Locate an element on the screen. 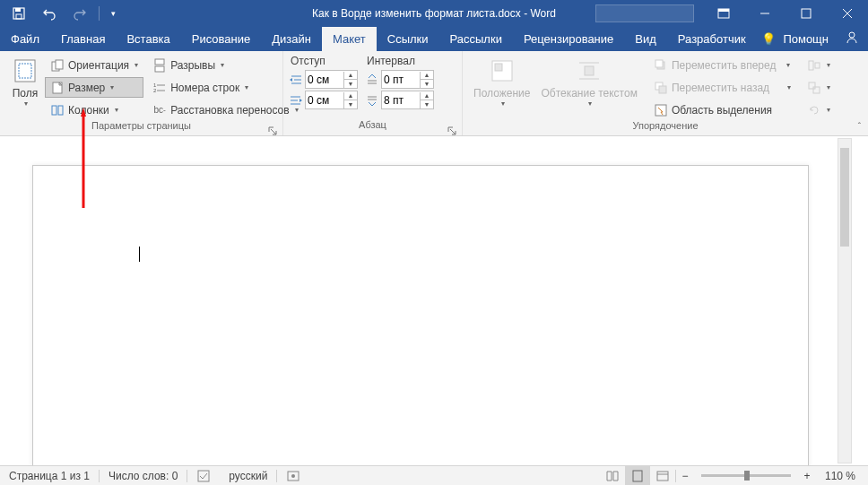  size-button: Размер▾ is located at coordinates (94, 88).